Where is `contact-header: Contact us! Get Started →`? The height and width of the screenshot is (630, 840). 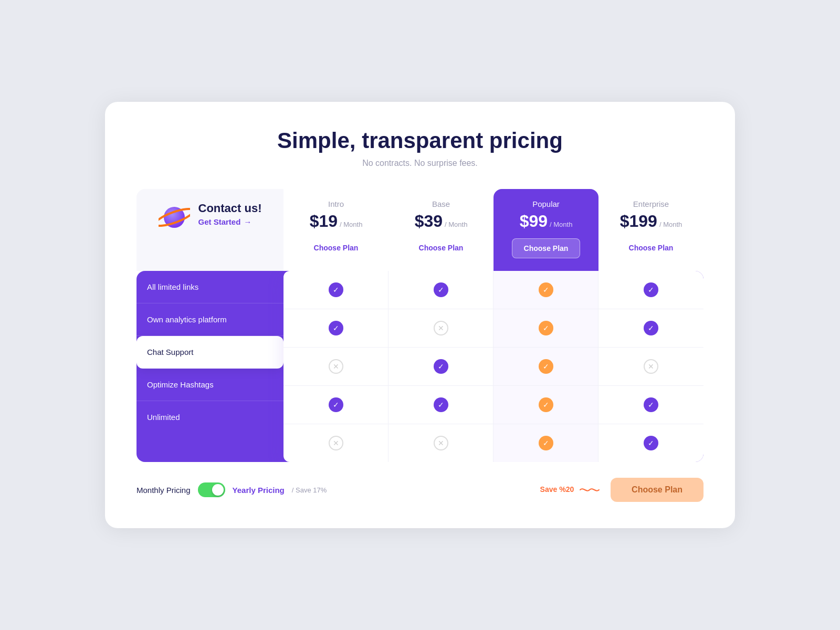
contact-header: Contact us! Get Started → is located at coordinates (210, 230).